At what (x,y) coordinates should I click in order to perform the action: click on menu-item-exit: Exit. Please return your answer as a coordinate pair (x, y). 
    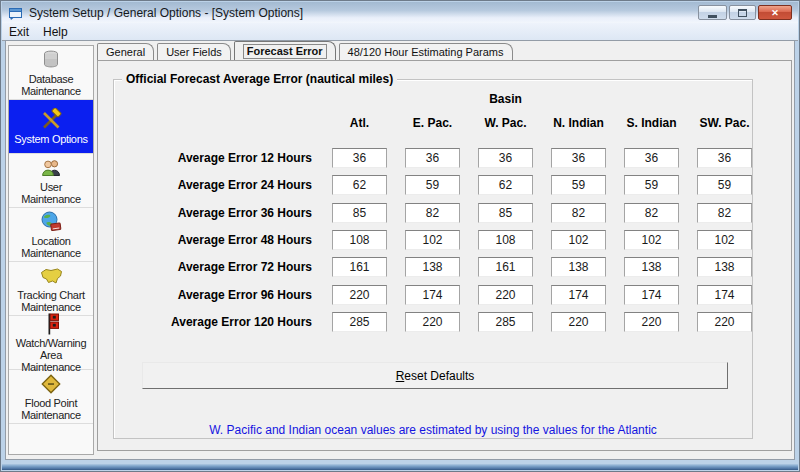
    Looking at the image, I should click on (19, 32).